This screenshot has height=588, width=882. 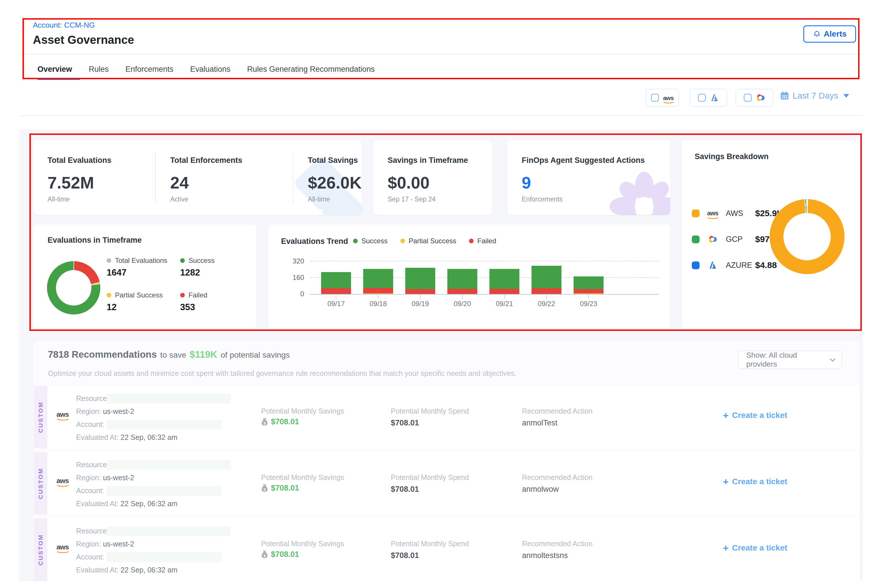 What do you see at coordinates (708, 98) in the screenshot?
I see `azure-filter-checkbox` at bounding box center [708, 98].